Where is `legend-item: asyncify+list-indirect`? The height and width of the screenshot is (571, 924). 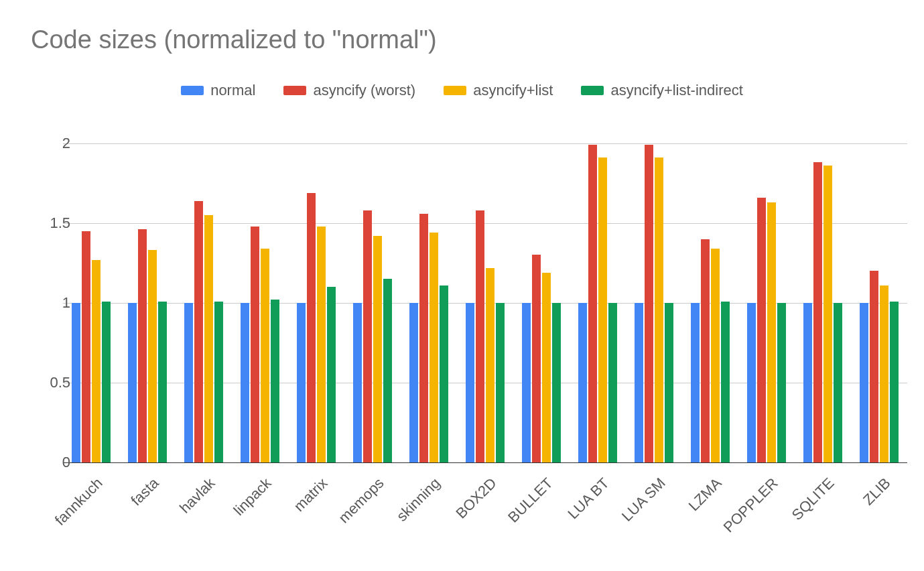
legend-item: asyncify+list-indirect is located at coordinates (662, 90).